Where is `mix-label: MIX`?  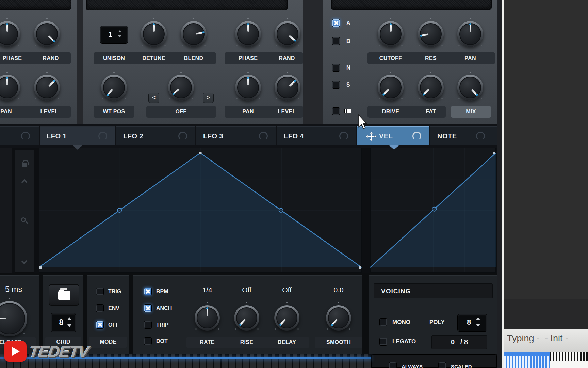
mix-label: MIX is located at coordinates (471, 112).